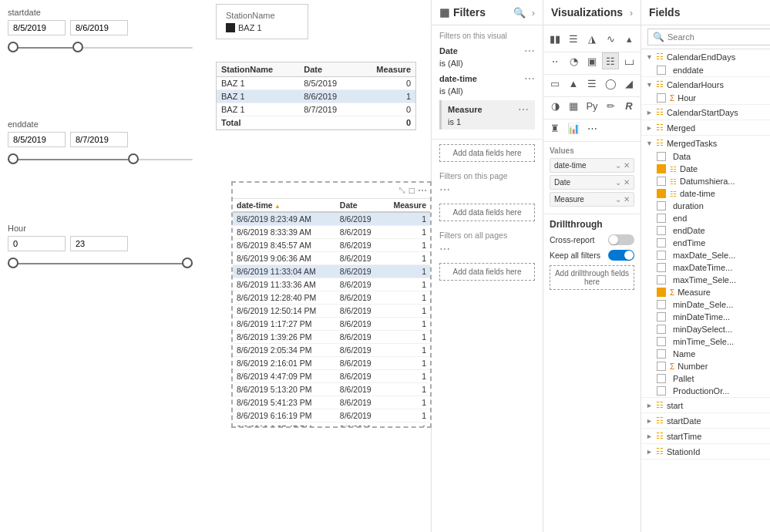 The height and width of the screenshot is (532, 770). What do you see at coordinates (331, 402) in the screenshot?
I see `table-row: 8/6/2019 5:41:23 PM8/6/20191` at bounding box center [331, 402].